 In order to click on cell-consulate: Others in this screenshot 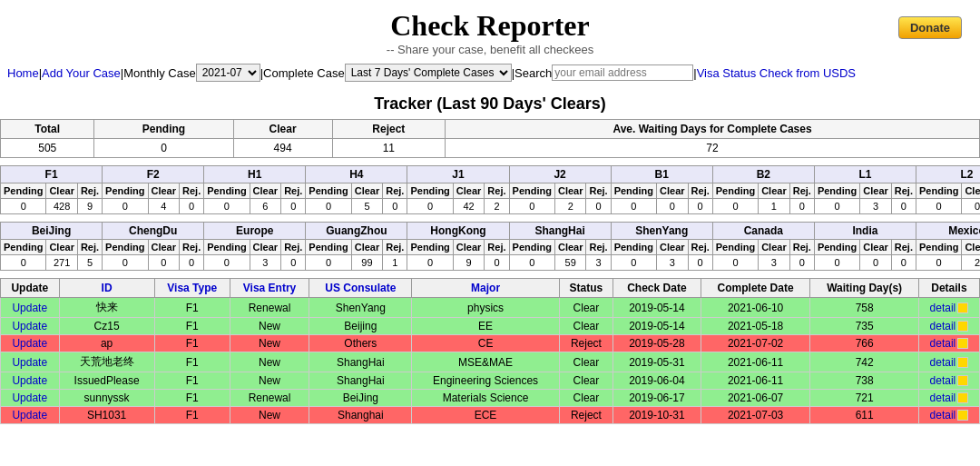, I will do `click(361, 343)`.